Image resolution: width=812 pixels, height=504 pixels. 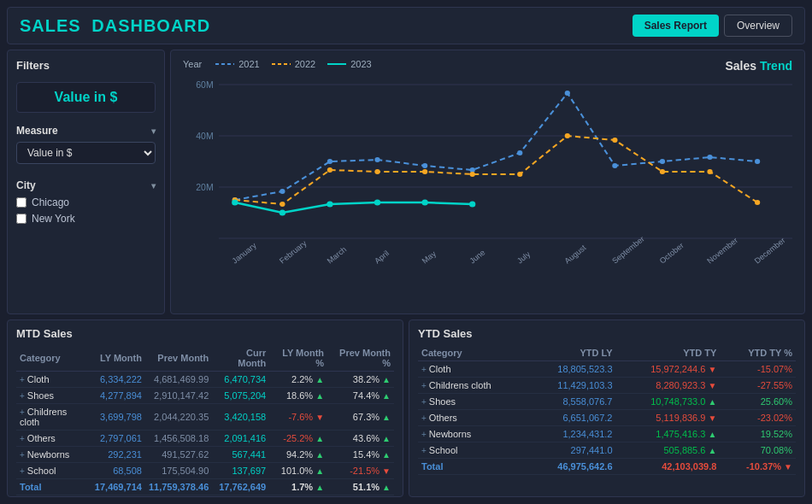 I want to click on mtd-col-ly-pct: LY Month %, so click(x=298, y=359).